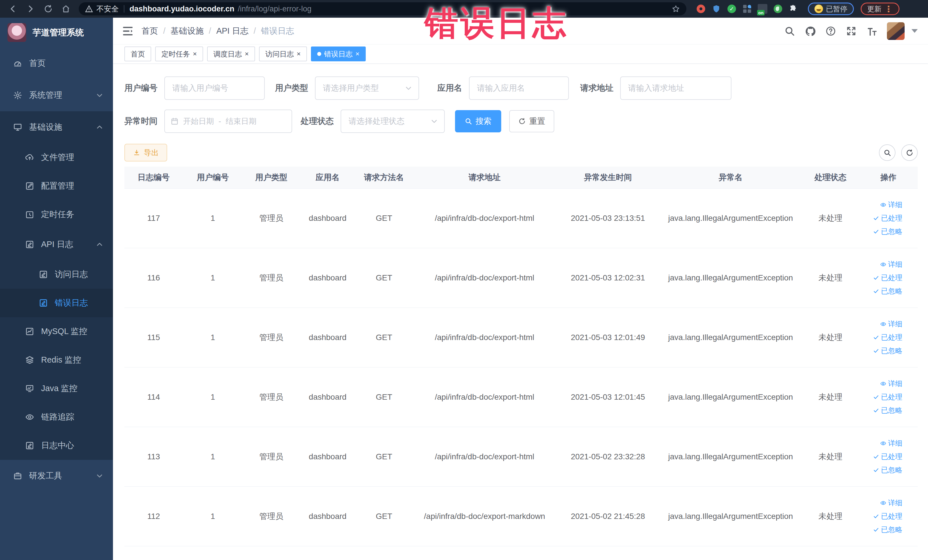  What do you see at coordinates (215, 88) in the screenshot?
I see `user-id-input` at bounding box center [215, 88].